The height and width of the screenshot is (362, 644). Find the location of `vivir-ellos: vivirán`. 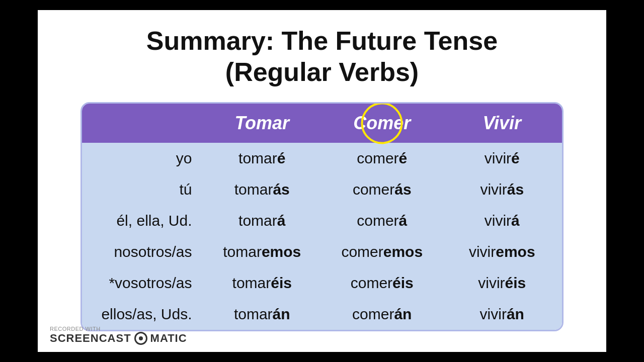

vivir-ellos: vivirán is located at coordinates (502, 314).